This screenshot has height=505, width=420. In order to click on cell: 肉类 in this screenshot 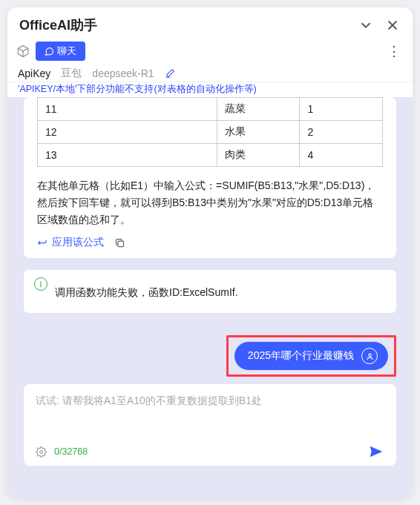, I will do `click(258, 156)`.